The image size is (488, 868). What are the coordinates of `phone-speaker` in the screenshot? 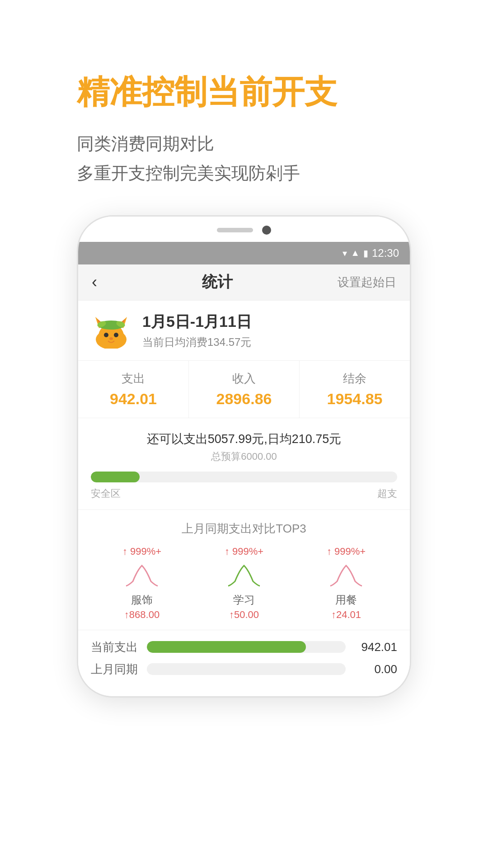 It's located at (235, 230).